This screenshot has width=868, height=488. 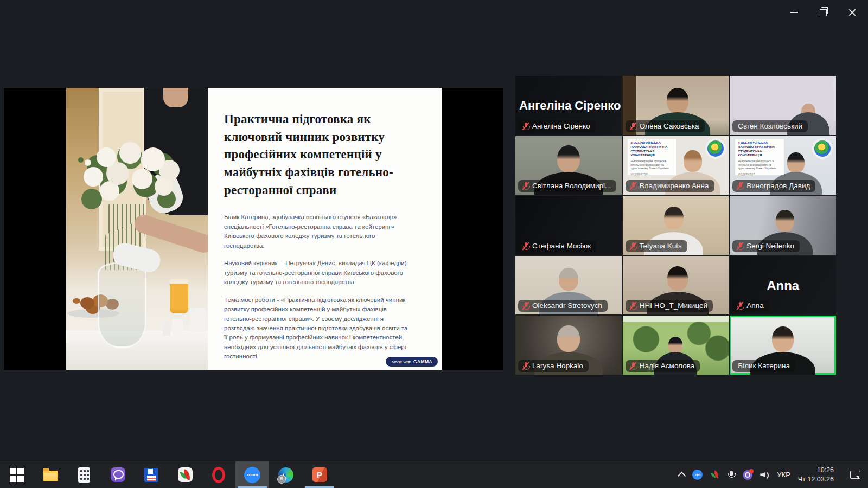 What do you see at coordinates (715, 475) in the screenshot?
I see `feather-tray-icon` at bounding box center [715, 475].